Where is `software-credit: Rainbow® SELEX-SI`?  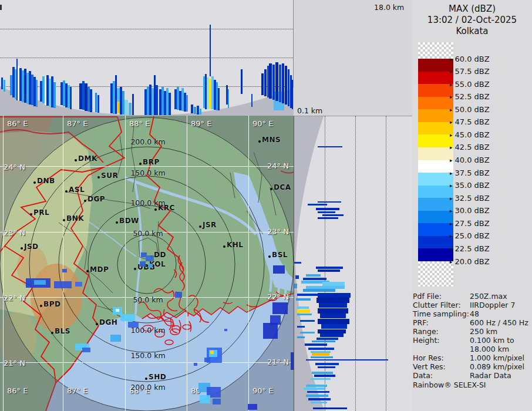
software-credit: Rainbow® SELEX-SI is located at coordinates (450, 385).